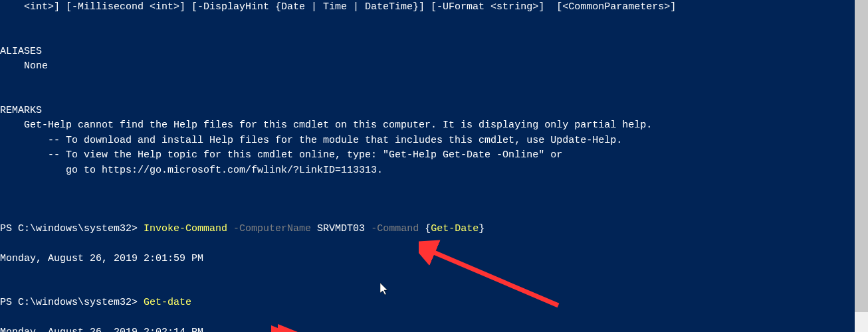 The width and height of the screenshot is (868, 332). Describe the element at coordinates (425, 228) in the screenshot. I see `brace-open: {` at that location.